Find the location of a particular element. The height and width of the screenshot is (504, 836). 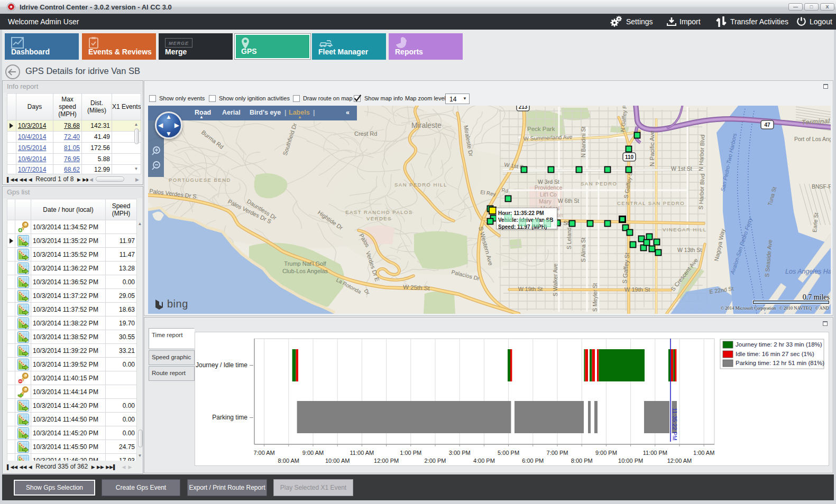

svg-text: CENTRAL SAN PEDRO is located at coordinates (651, 203).